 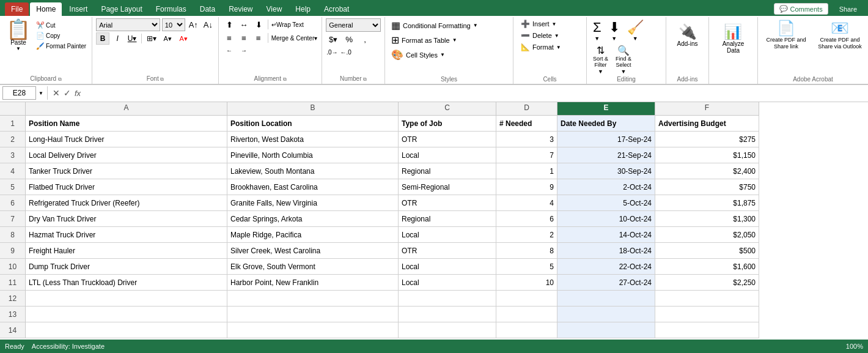 What do you see at coordinates (61, 35) in the screenshot?
I see `copy-button: 📄Copy` at bounding box center [61, 35].